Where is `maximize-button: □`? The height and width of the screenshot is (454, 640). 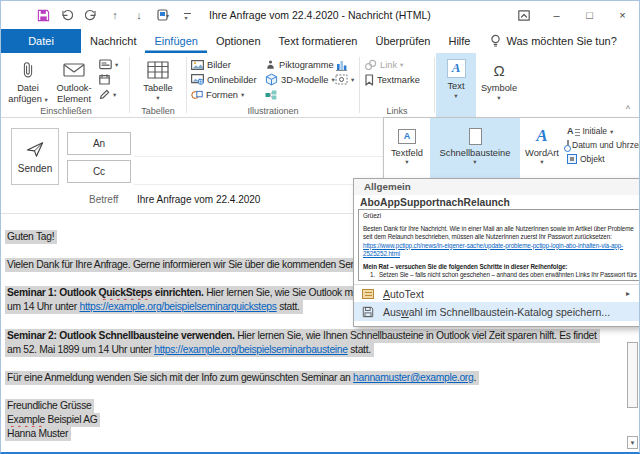 maximize-button: □ is located at coordinates (590, 15).